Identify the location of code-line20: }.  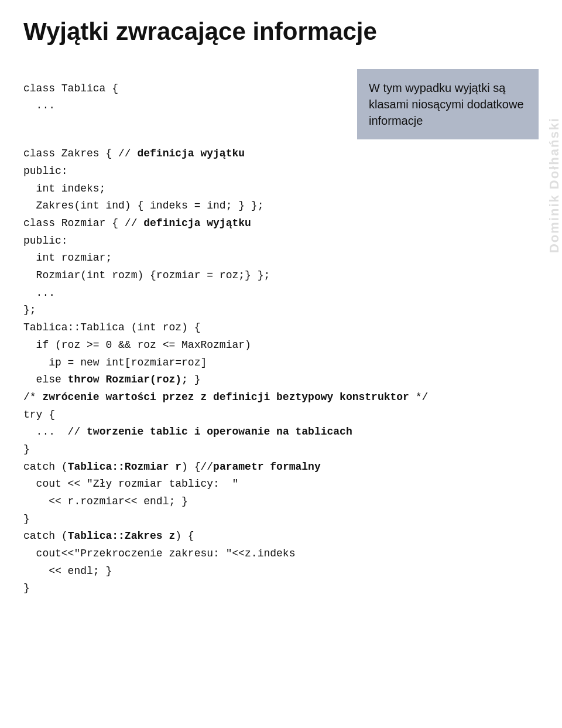
(27, 449).